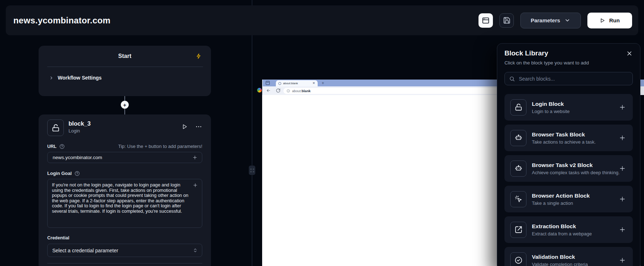 The width and height of the screenshot is (644, 266). I want to click on item-title: Browser Action Block, so click(573, 196).